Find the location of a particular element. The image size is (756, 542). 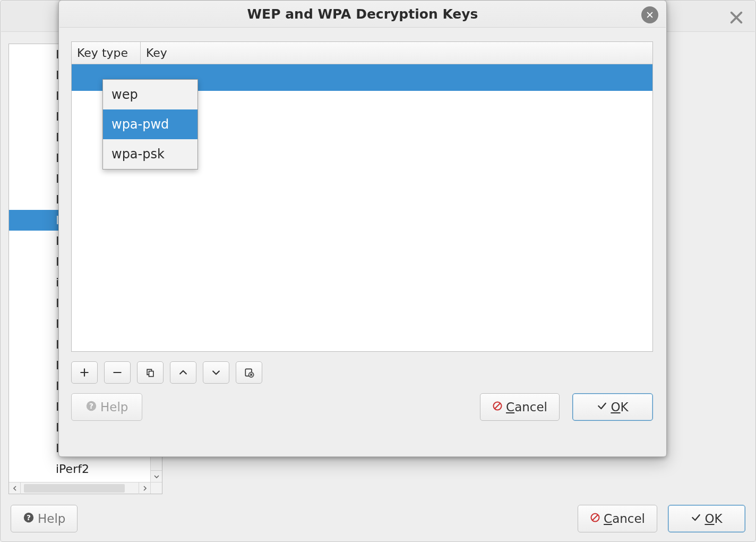

horizontal-scrollbar is located at coordinates (80, 488).